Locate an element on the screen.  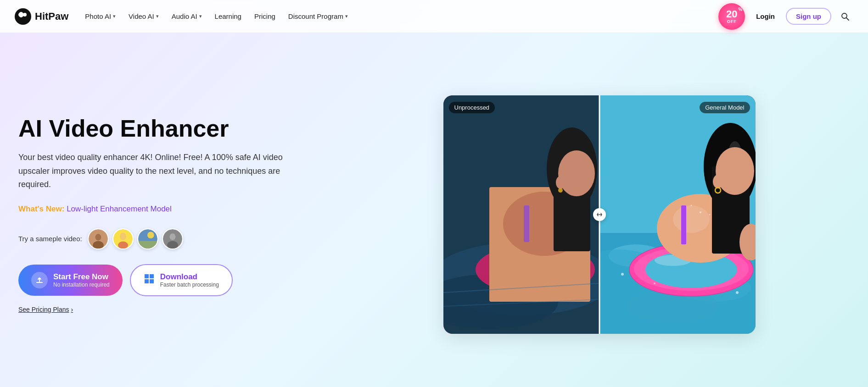
sample-videos-row: Try a sameple video: is located at coordinates (174, 239).